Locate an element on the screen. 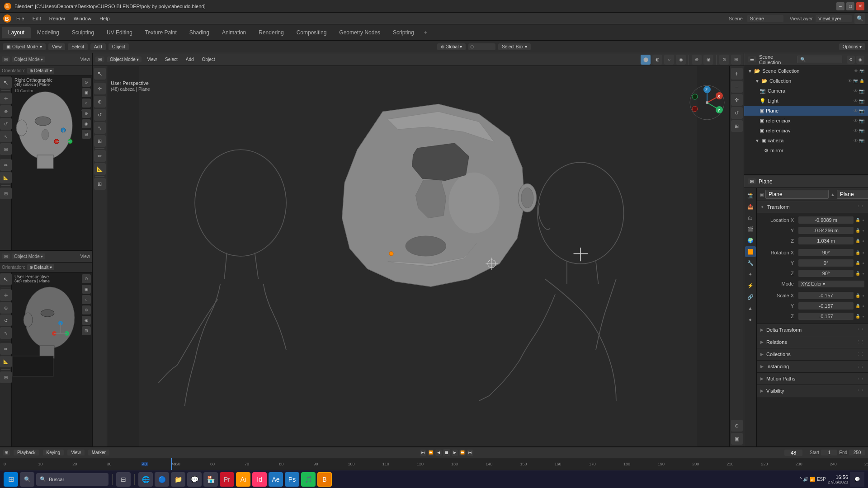  scale-x-anim: ● is located at coordinates (863, 296).